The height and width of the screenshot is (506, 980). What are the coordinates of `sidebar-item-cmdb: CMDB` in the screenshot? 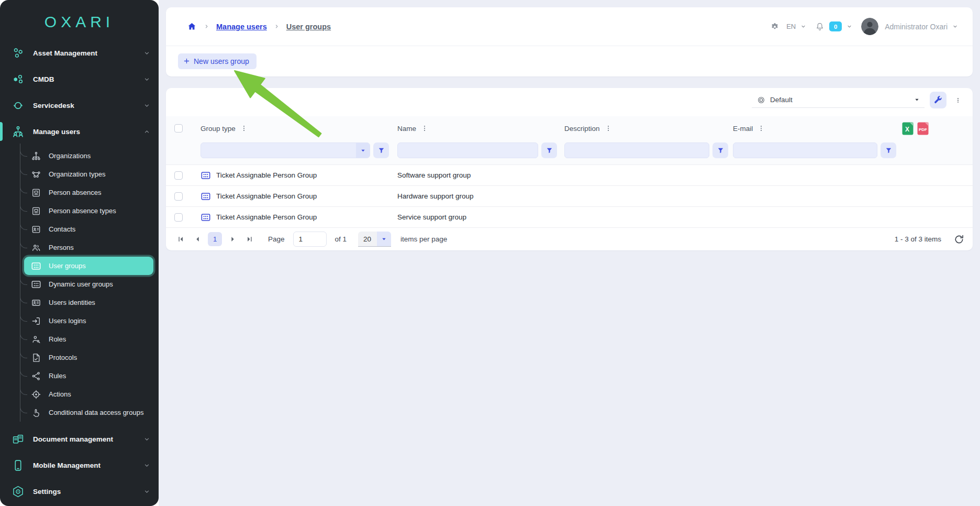 It's located at (80, 79).